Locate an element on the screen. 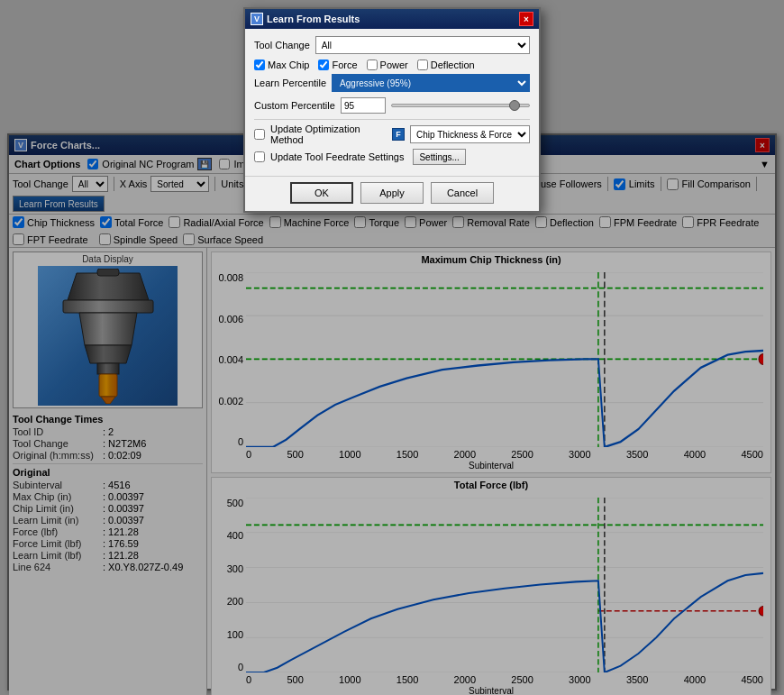 This screenshot has width=784, height=695. modal-update-feed-row: Update Tool Feedrate Settings Settings..… is located at coordinates (392, 157).